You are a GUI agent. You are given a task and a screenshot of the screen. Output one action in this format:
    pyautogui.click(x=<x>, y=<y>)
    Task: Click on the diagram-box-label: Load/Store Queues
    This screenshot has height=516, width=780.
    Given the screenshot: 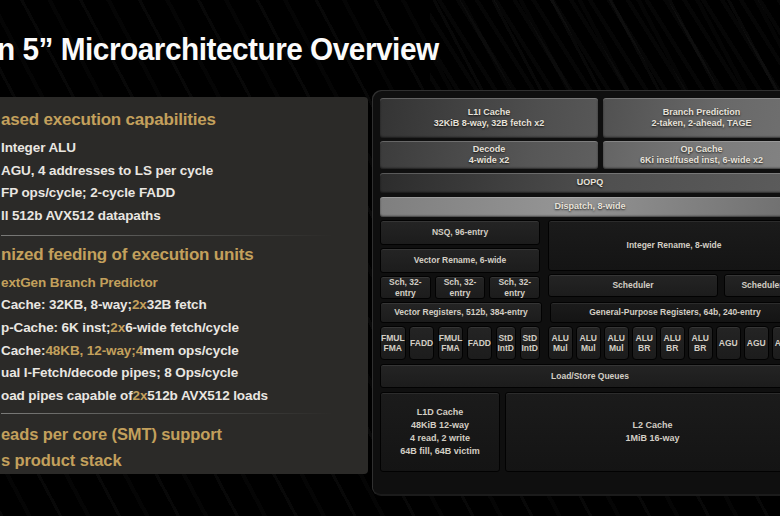 What is the action you would take?
    pyautogui.click(x=590, y=376)
    